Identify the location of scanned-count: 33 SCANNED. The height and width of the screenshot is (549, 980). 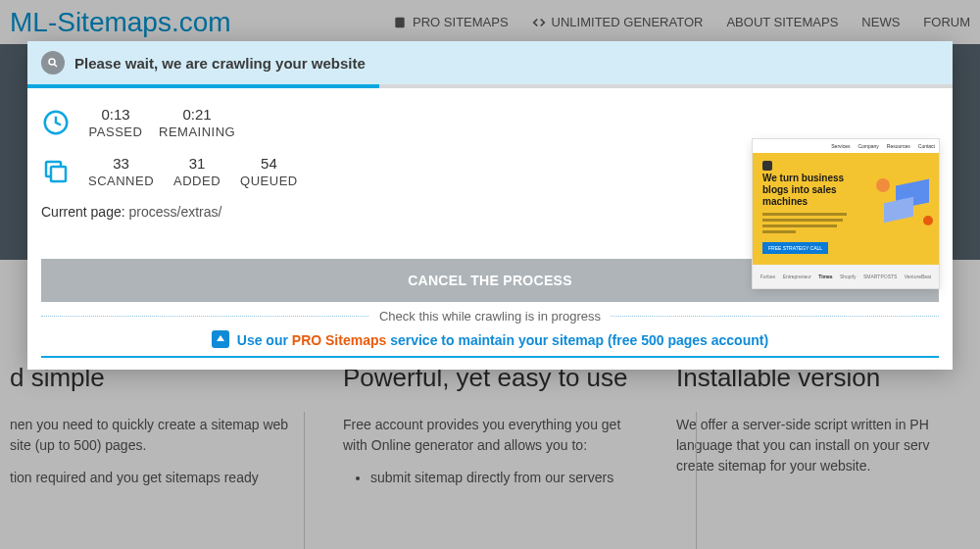
(122, 172).